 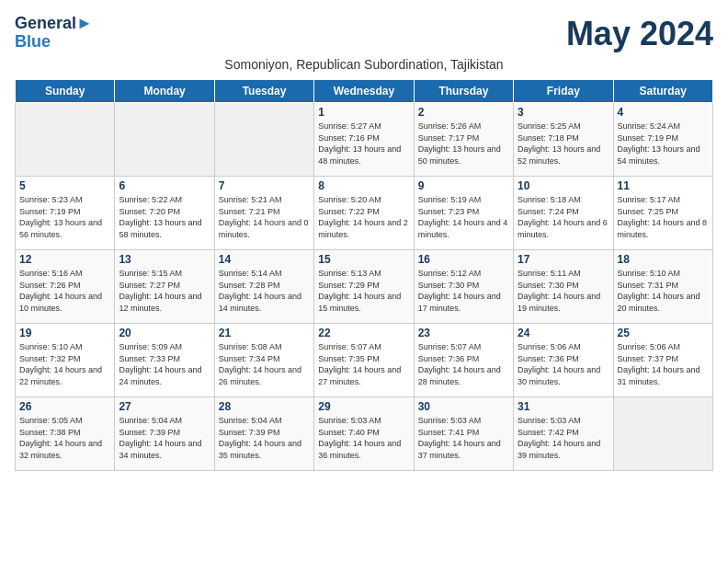 I want to click on calendar-cell: 27Sunrise: 5:04 AMSunset: 7:39 PMDayligh…, so click(x=165, y=434).